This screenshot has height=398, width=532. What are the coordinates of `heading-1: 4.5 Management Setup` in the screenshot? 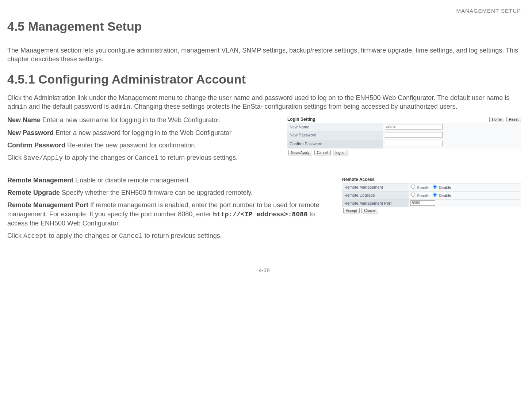 It's located at (264, 27).